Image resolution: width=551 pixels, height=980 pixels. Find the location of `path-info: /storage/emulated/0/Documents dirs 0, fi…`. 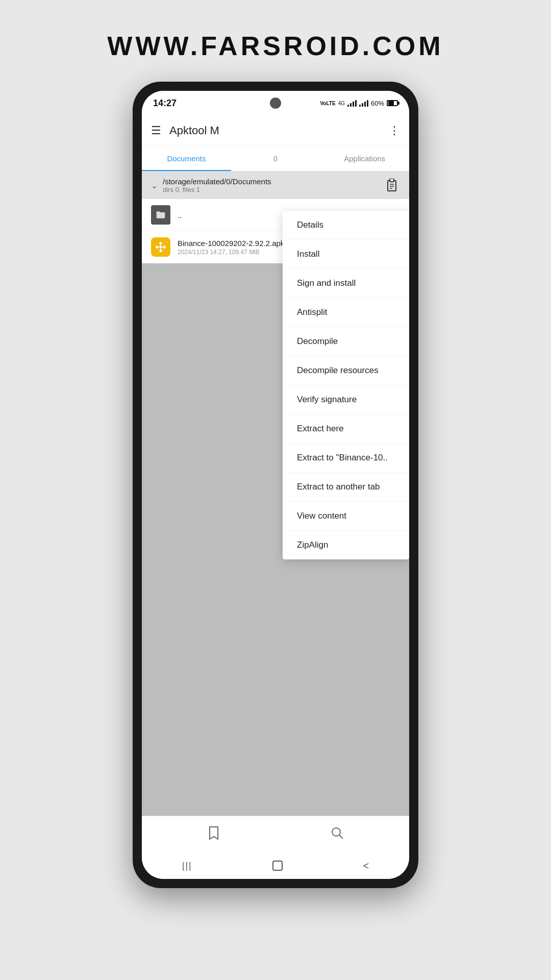

path-info: /storage/emulated/0/Documents dirs 0, fi… is located at coordinates (273, 185).